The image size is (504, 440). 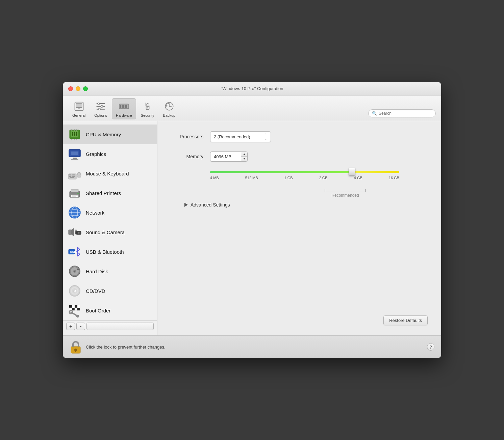 I want to click on svg-text: USB, so click(x=73, y=252).